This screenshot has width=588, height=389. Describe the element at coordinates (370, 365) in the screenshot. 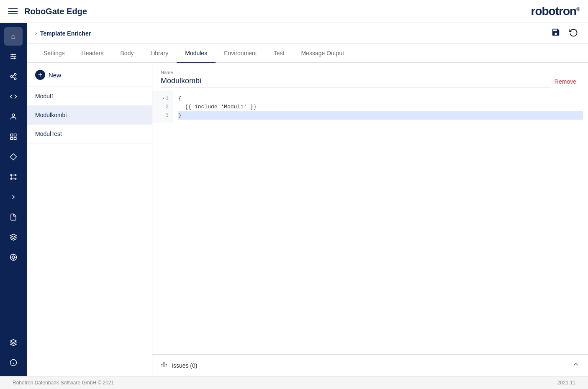

I see `issues-bar: Issues (0)` at that location.